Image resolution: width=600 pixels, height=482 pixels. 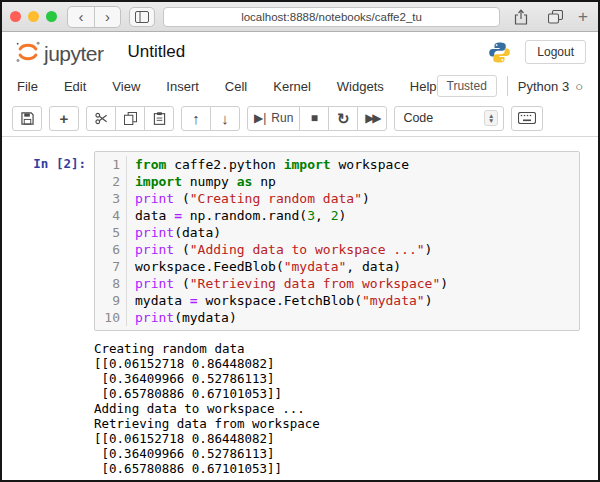 I want to click on cell-type-dropdown: Code ▲ ▼, so click(x=449, y=118).